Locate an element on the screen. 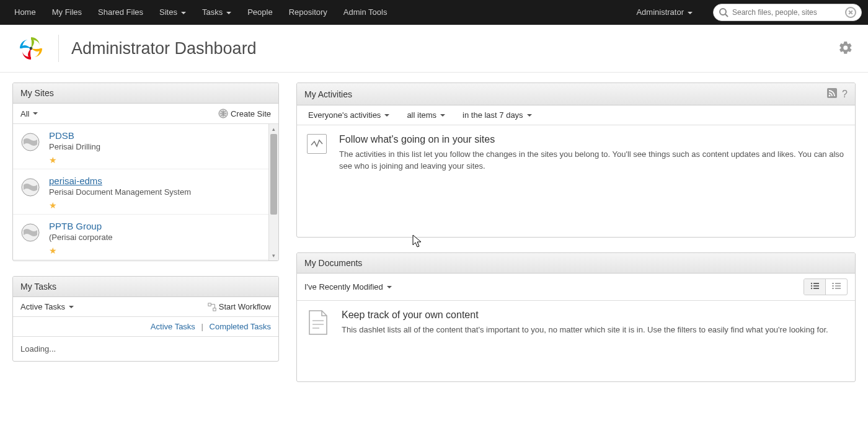 The height and width of the screenshot is (423, 868). detail-icon is located at coordinates (836, 286).